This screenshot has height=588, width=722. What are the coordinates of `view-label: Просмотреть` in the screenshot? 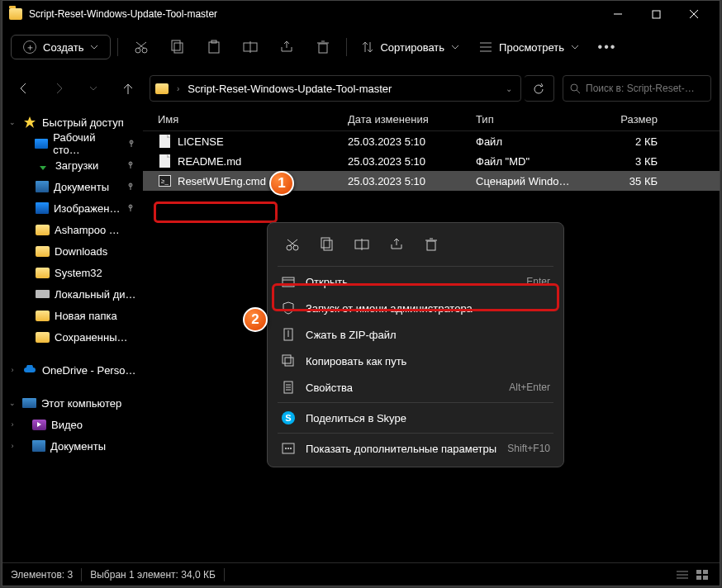 It's located at (532, 48).